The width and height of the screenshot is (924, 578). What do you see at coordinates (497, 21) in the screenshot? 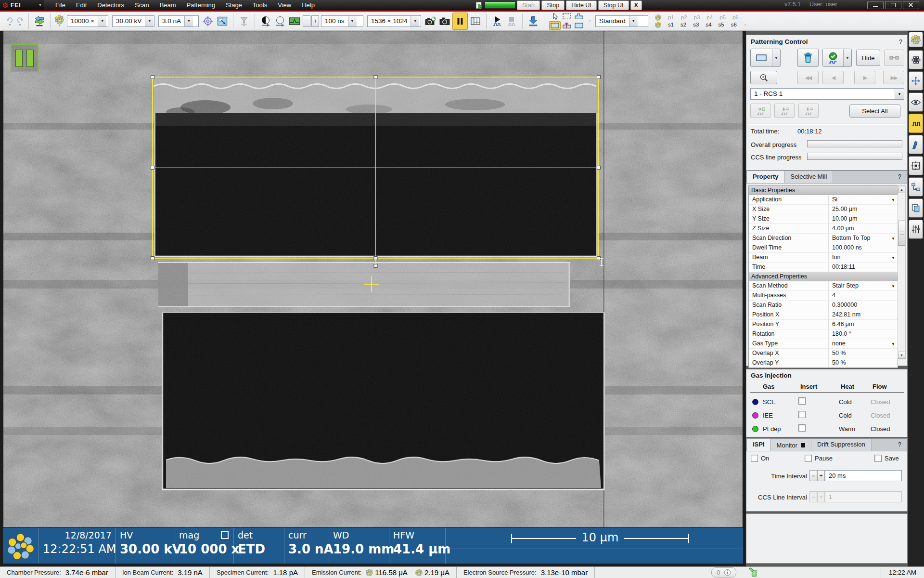
I see `patterning-start-button` at bounding box center [497, 21].